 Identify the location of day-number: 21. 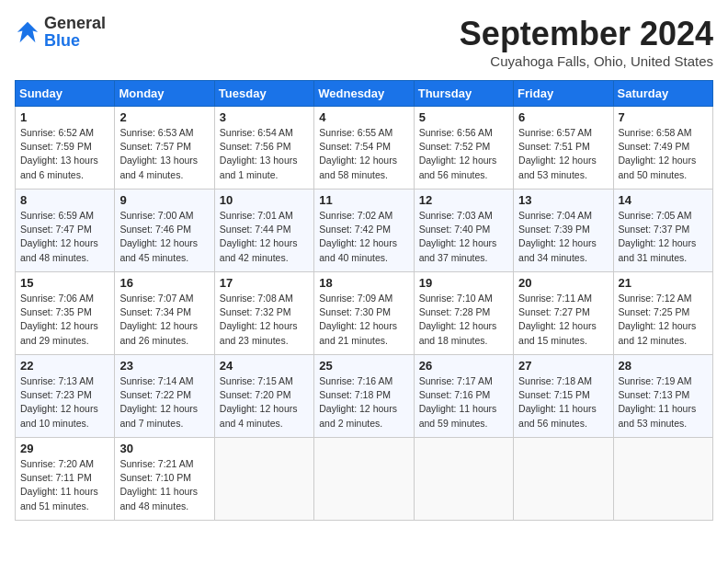
(664, 283).